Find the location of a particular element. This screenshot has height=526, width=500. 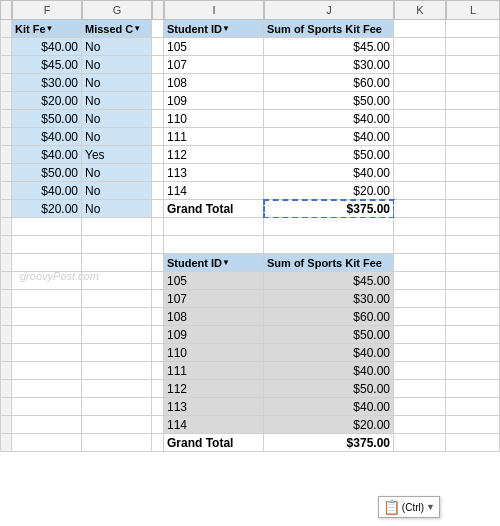

col-header-g2: G is located at coordinates (117, 10).